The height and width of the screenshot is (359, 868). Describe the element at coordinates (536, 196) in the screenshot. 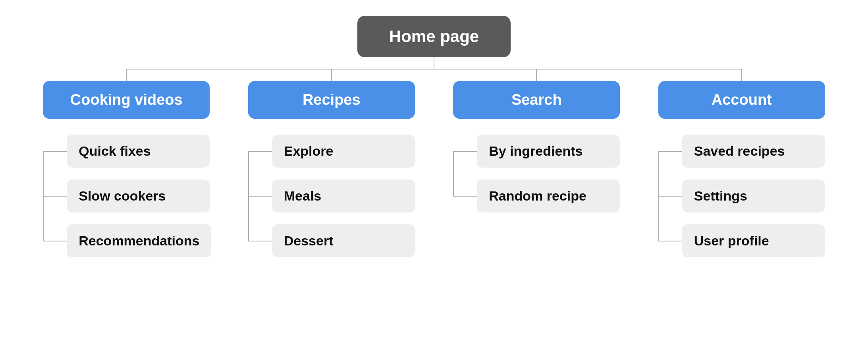

I see `list-item: Random recipe` at that location.